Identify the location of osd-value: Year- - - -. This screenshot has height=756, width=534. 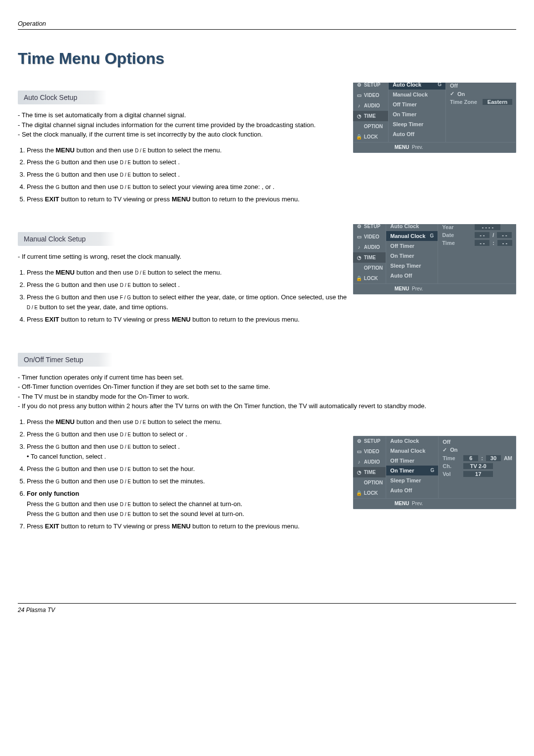
(477, 228).